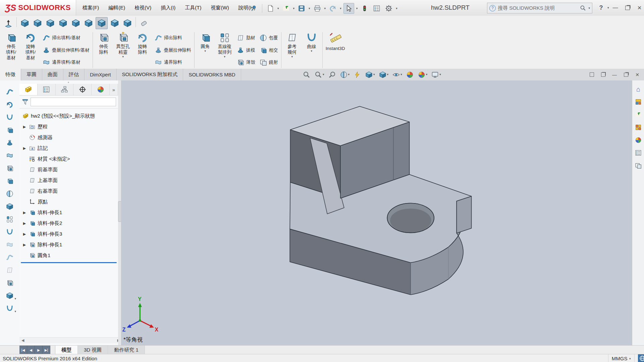  What do you see at coordinates (492, 8) in the screenshot?
I see `search-help-icon: ?` at bounding box center [492, 8].